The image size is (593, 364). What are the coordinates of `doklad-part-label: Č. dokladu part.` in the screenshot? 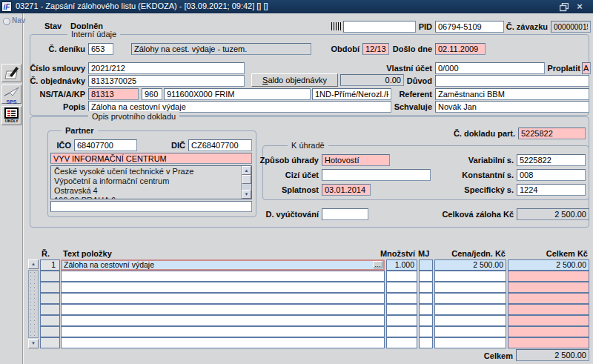 It's located at (480, 133).